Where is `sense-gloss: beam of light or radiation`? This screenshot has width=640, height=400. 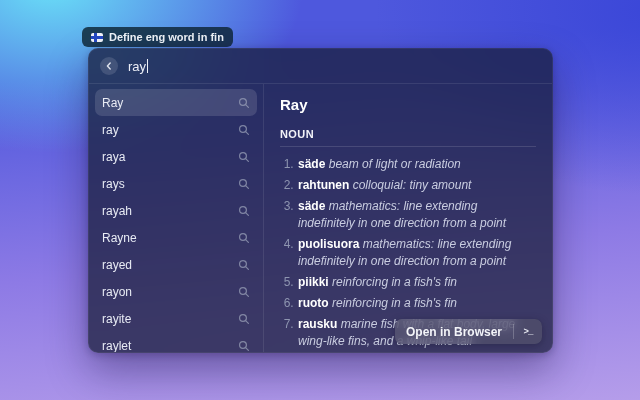 sense-gloss: beam of light or radiation is located at coordinates (395, 164).